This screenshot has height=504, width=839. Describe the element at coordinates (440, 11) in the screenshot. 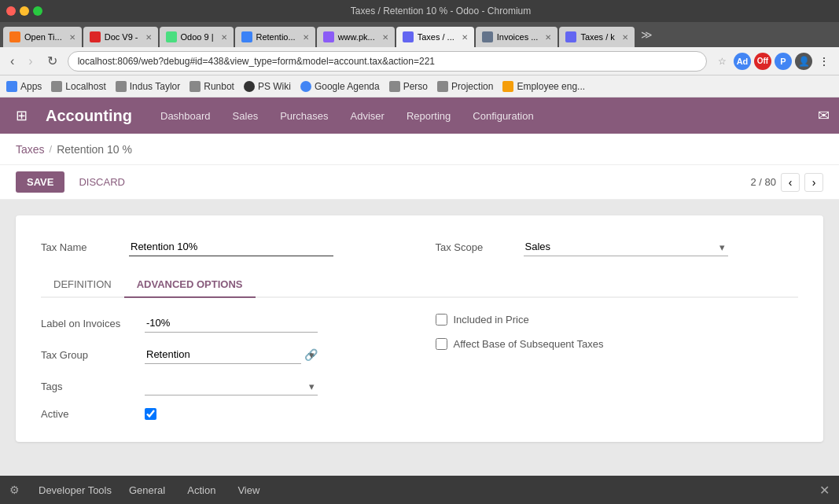

I see `window-title: Taxes / Retention 10 % - Odoo - Chromium` at that location.